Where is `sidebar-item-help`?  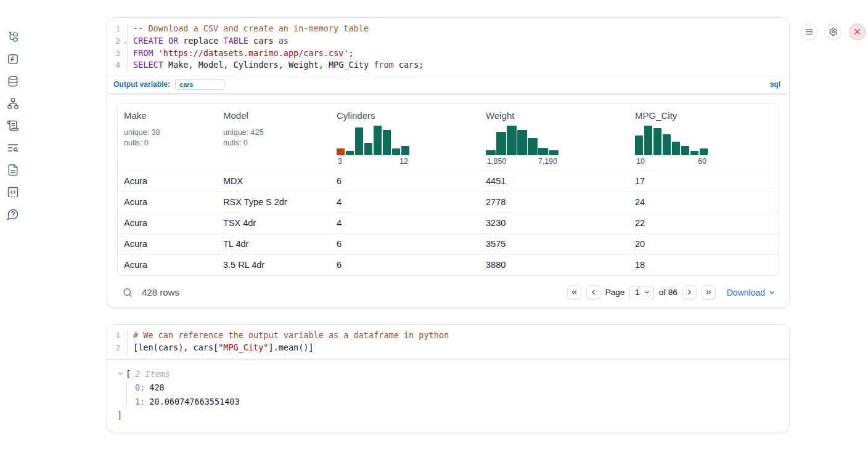
sidebar-item-help is located at coordinates (13, 214).